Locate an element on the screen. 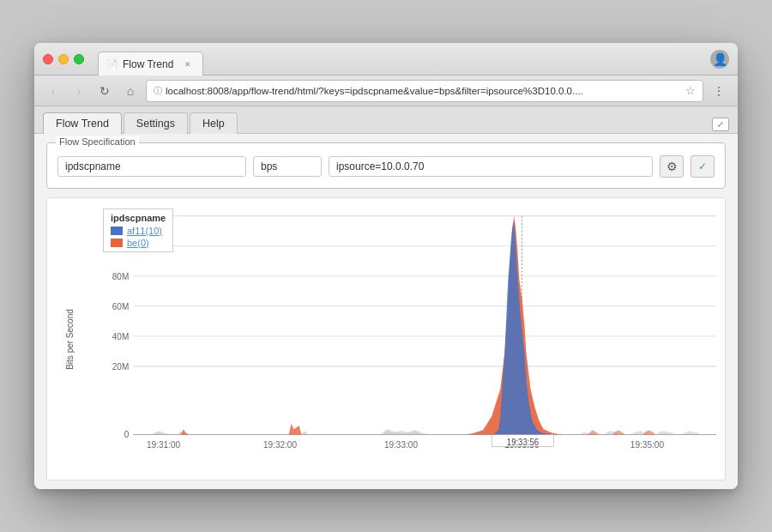 Image resolution: width=772 pixels, height=532 pixels. svg-text: 19:32:00 is located at coordinates (280, 444).